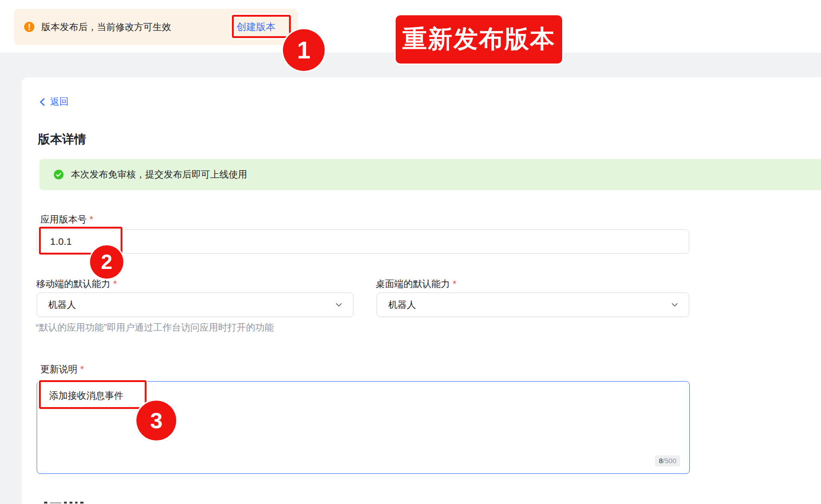 The image size is (821, 504). What do you see at coordinates (667, 461) in the screenshot?
I see `char-counter: 8/500` at bounding box center [667, 461].